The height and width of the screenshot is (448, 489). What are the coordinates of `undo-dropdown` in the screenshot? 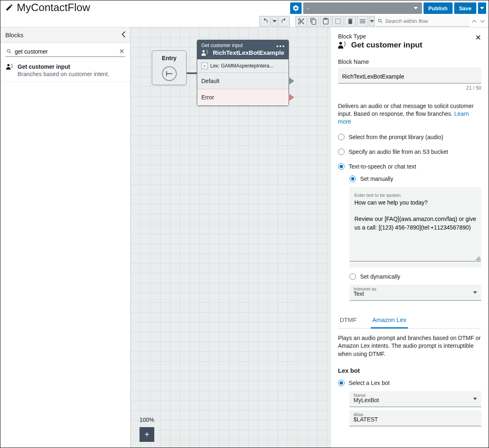 It's located at (275, 21).